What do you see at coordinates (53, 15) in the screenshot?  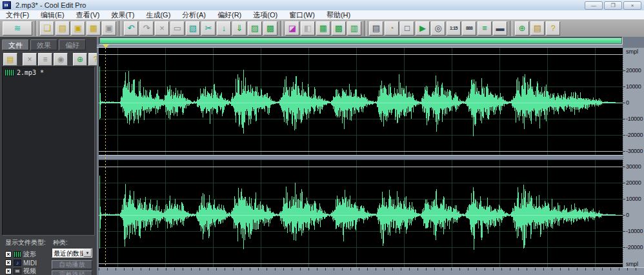 I see `menu-edit: 编辑(E)` at bounding box center [53, 15].